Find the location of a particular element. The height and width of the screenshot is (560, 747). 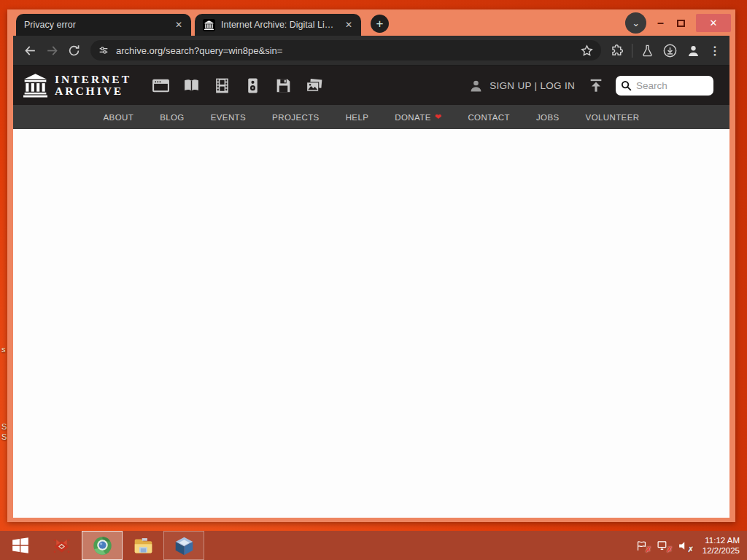

bookmark-star-icon is located at coordinates (587, 51).